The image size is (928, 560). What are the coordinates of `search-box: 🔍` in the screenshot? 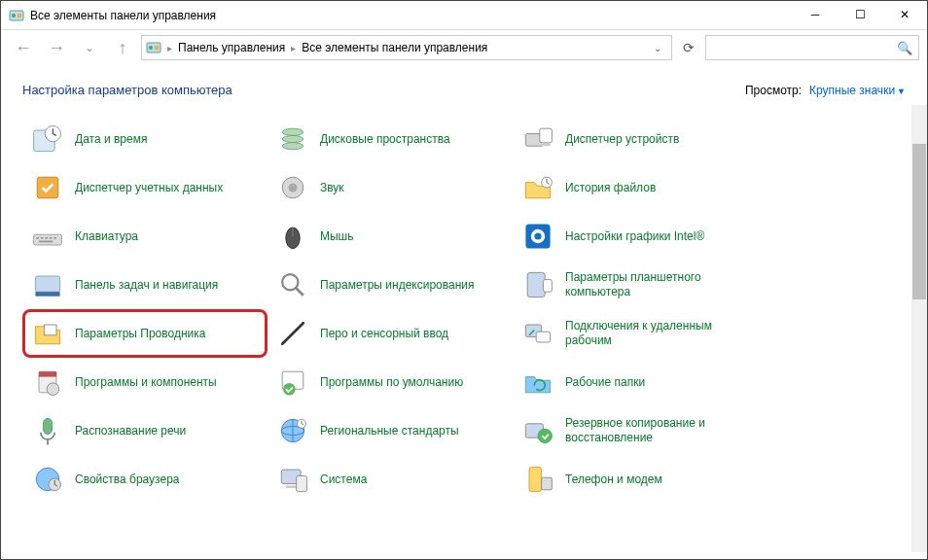 It's located at (812, 48).